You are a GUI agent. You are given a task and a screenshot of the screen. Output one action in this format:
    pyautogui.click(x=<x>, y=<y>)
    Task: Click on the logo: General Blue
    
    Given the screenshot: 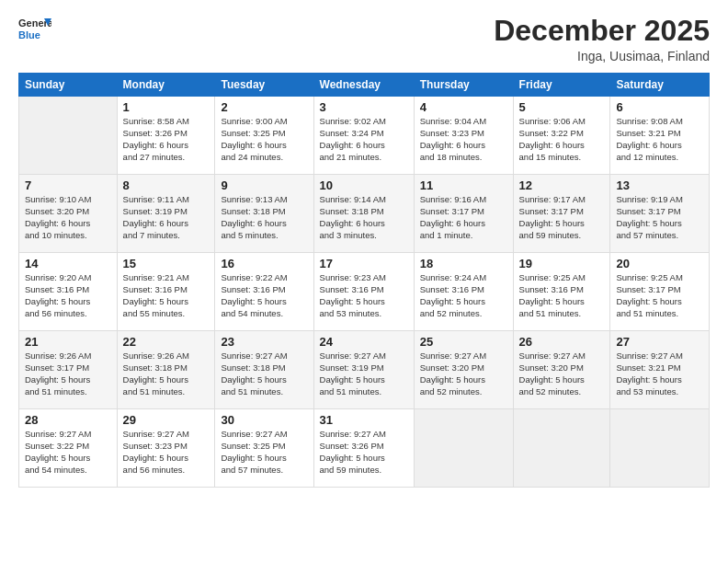 What is the action you would take?
    pyautogui.click(x=35, y=29)
    